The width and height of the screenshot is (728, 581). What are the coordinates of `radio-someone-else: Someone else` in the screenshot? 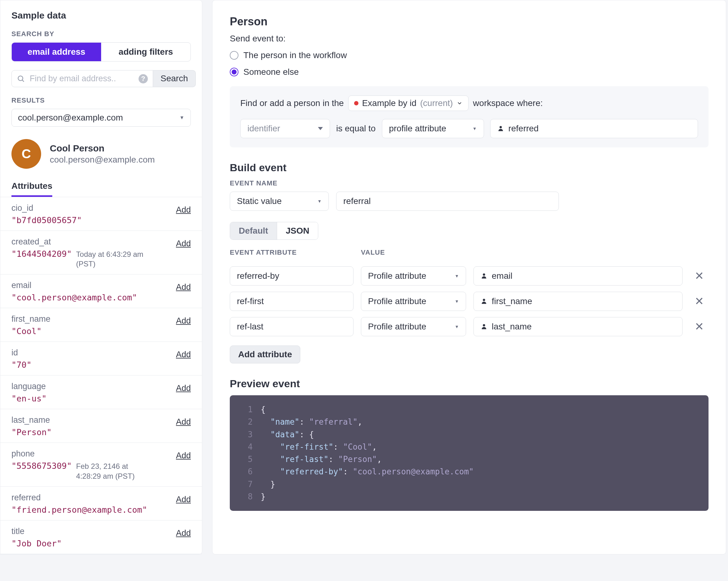 It's located at (469, 72).